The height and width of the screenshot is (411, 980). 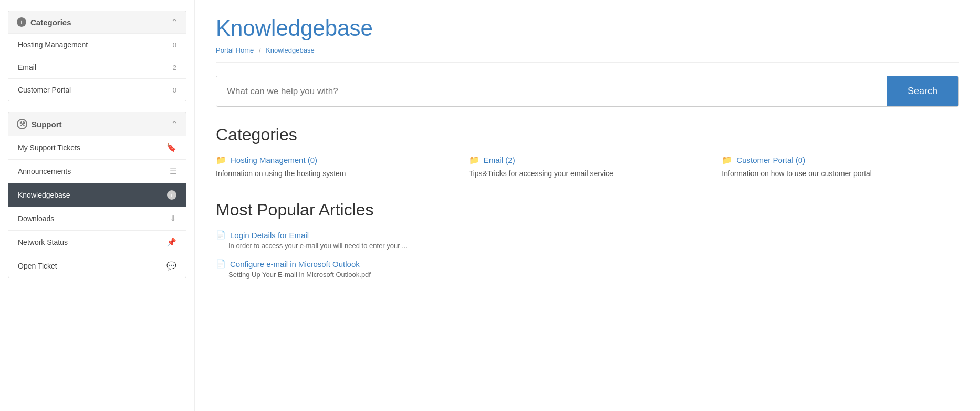 What do you see at coordinates (588, 167) in the screenshot?
I see `category-card-email: 📁 Email (2) Tips&Tricks for accessing yo…` at bounding box center [588, 167].